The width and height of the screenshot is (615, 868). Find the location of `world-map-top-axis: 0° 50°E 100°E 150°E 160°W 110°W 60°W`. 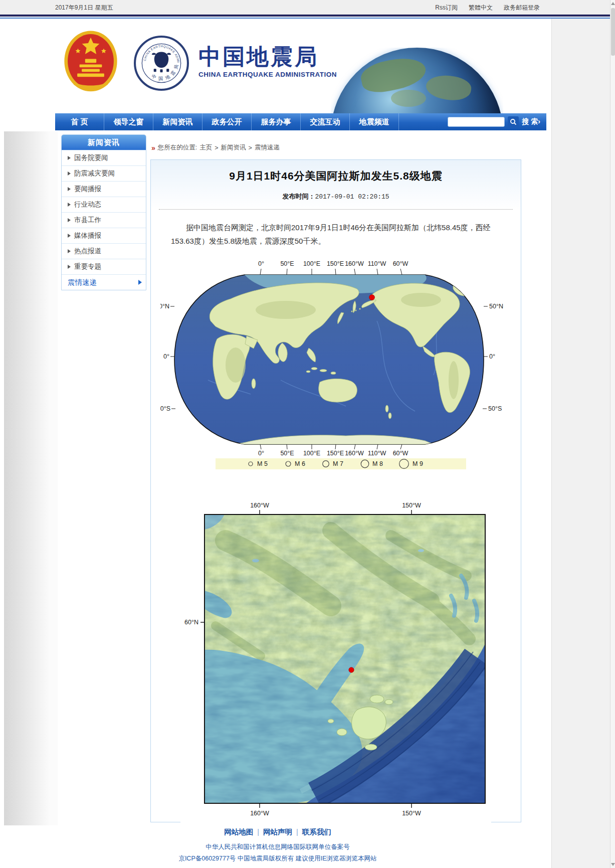

world-map-top-axis: 0° 50°E 100°E 150°E 160°W 110°W 60°W is located at coordinates (333, 268).